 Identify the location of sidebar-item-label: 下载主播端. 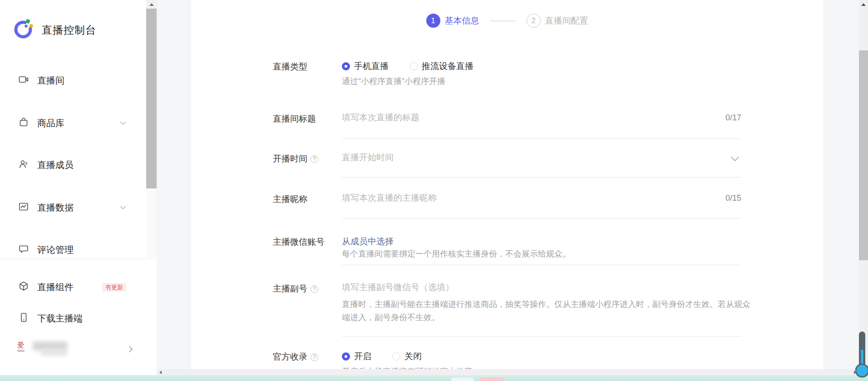
(60, 319).